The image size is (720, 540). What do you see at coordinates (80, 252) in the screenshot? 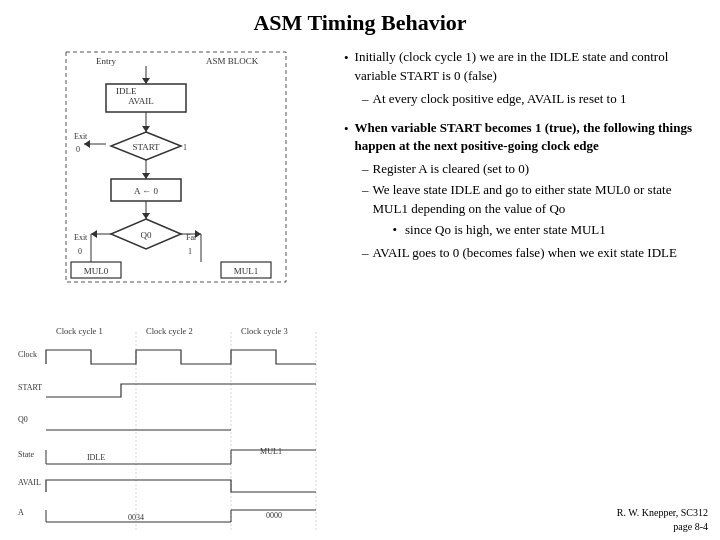
I see `svg-text: 0` at bounding box center [80, 252].